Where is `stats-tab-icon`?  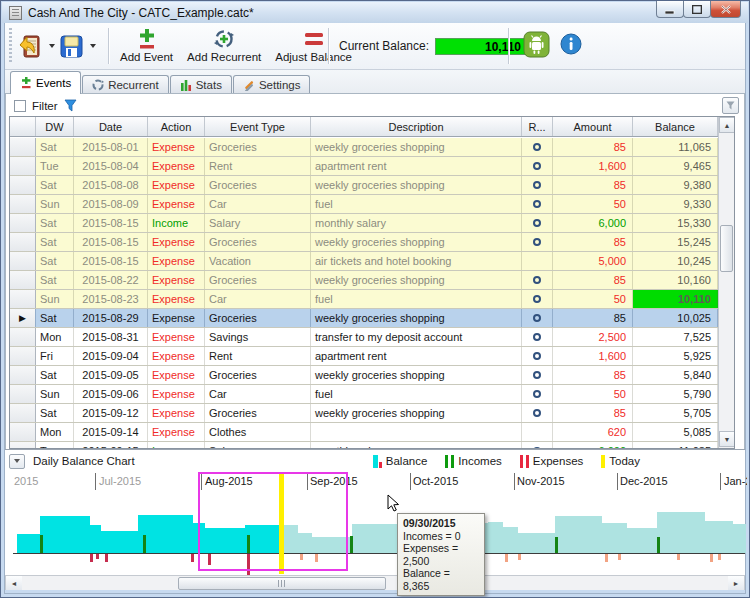
stats-tab-icon is located at coordinates (186, 85).